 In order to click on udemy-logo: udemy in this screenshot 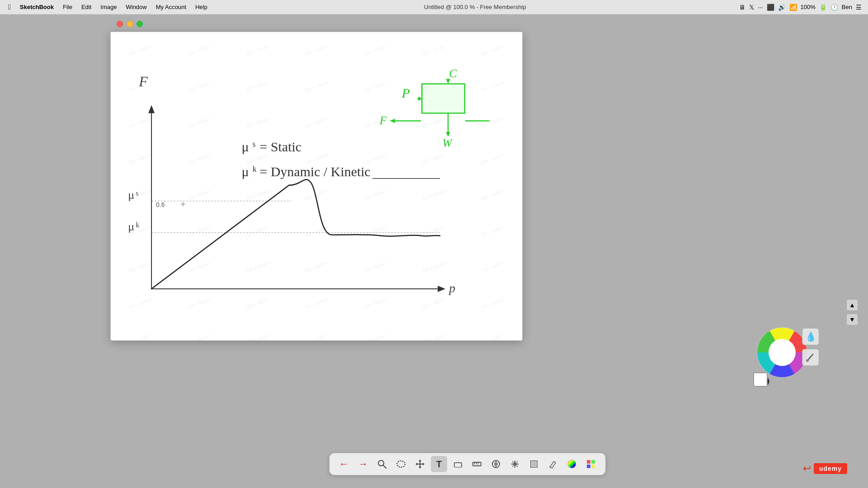, I will do `click(830, 469)`.